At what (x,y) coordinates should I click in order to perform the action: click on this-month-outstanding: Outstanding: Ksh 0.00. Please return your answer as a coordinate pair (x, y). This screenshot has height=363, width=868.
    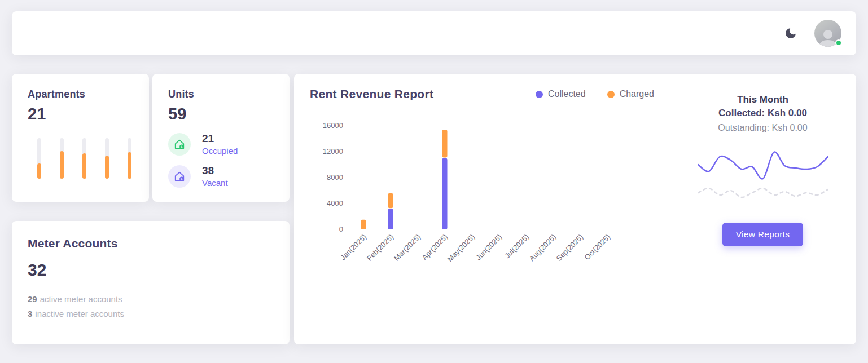
    Looking at the image, I should click on (763, 128).